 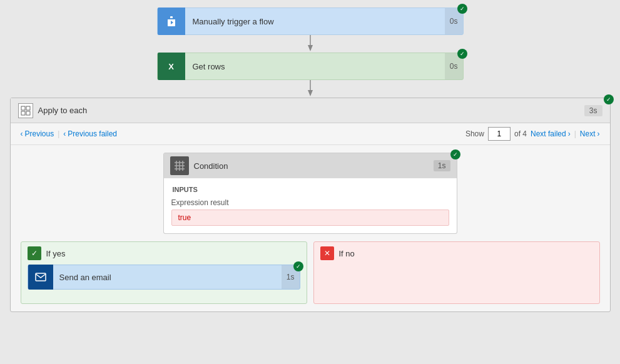 I want to click on apply-each-title: Apply to each, so click(x=63, y=110).